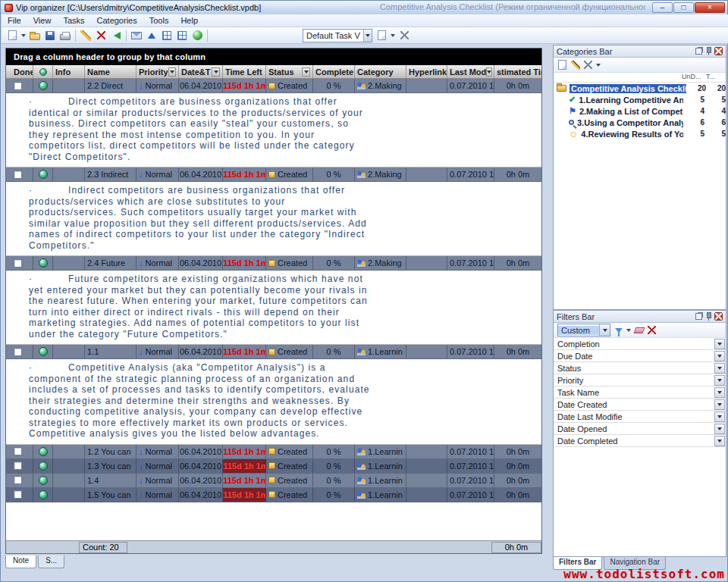 Image resolution: width=728 pixels, height=582 pixels. Describe the element at coordinates (274, 86) in the screenshot. I see `task-row: 2.2 Direct ↓Normal 06.04.2010 -115d 1h 1…` at that location.